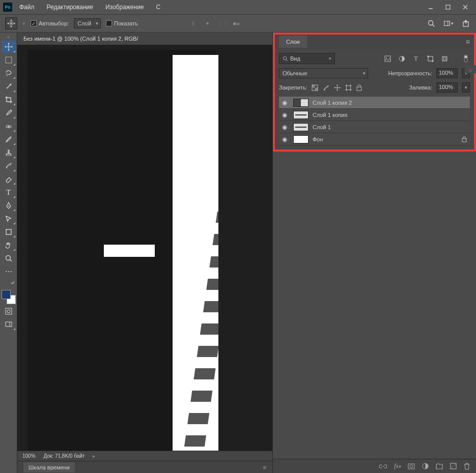 The height and width of the screenshot is (473, 476). What do you see at coordinates (349, 87) in the screenshot?
I see `lock-artboard-icon` at bounding box center [349, 87].